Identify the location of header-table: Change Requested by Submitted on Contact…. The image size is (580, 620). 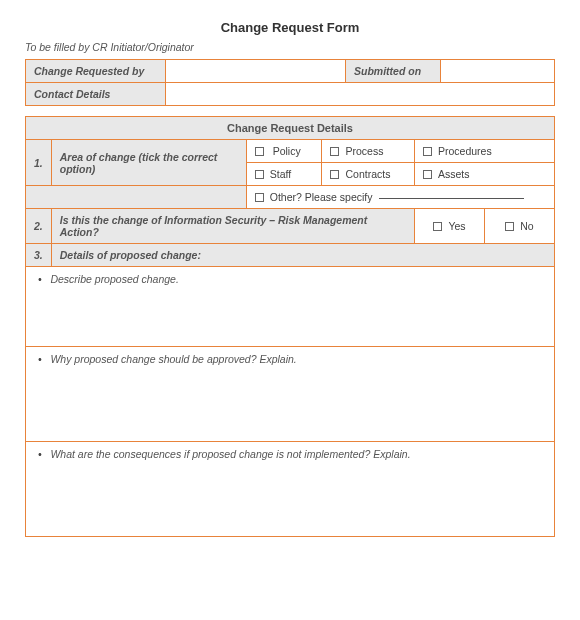
(290, 82).